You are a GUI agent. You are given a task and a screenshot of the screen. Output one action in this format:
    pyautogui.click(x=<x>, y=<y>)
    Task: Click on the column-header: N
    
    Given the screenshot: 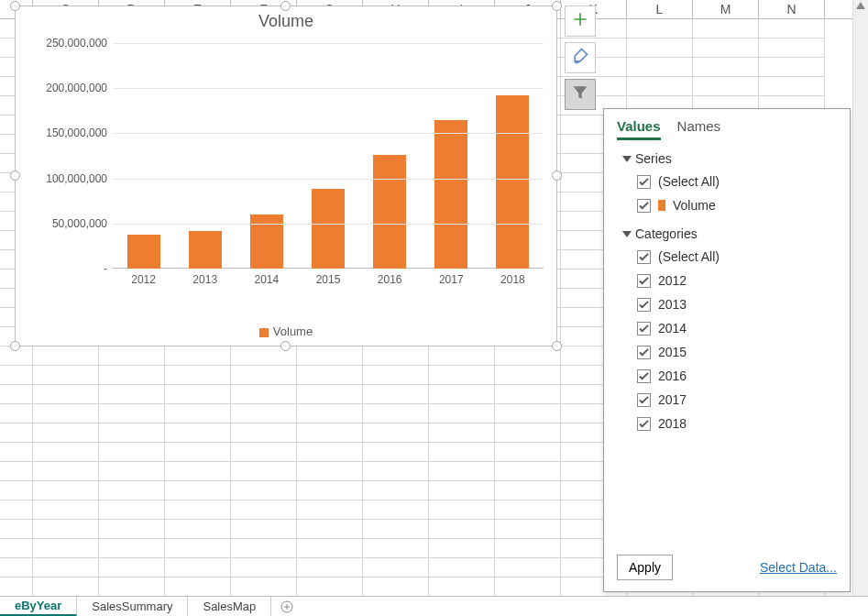 What is the action you would take?
    pyautogui.click(x=792, y=9)
    